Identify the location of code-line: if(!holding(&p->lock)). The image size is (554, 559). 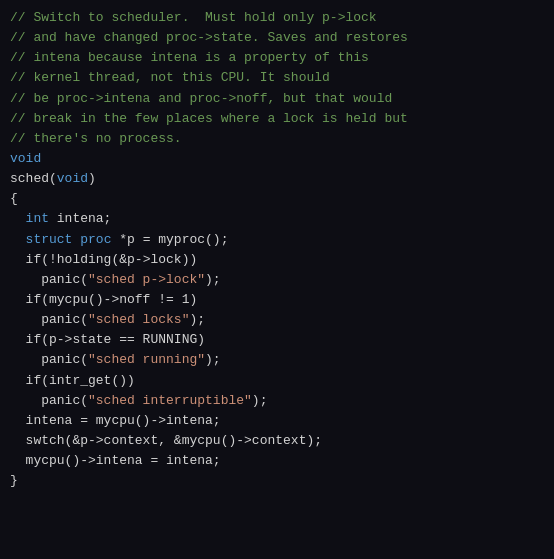
(277, 260).